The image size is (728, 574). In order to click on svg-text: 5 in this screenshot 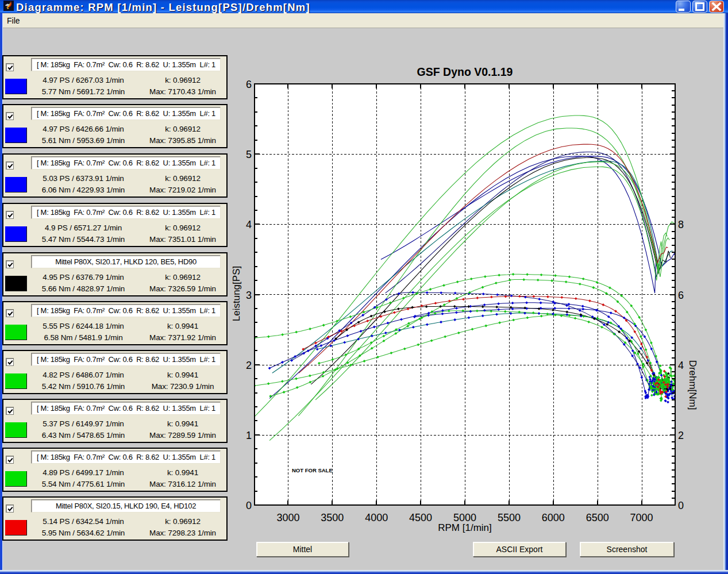, I will do `click(249, 155)`.